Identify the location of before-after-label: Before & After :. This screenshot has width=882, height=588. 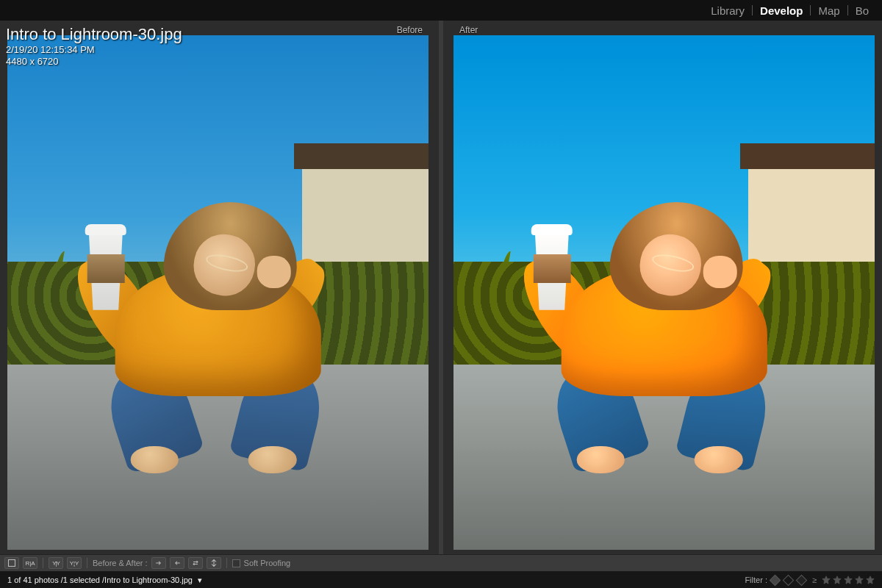
(121, 563).